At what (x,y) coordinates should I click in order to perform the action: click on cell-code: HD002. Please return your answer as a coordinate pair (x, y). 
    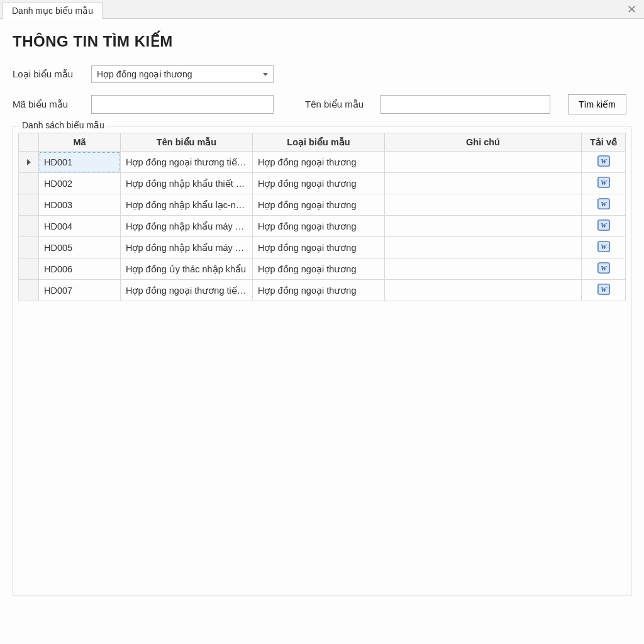
    Looking at the image, I should click on (80, 184).